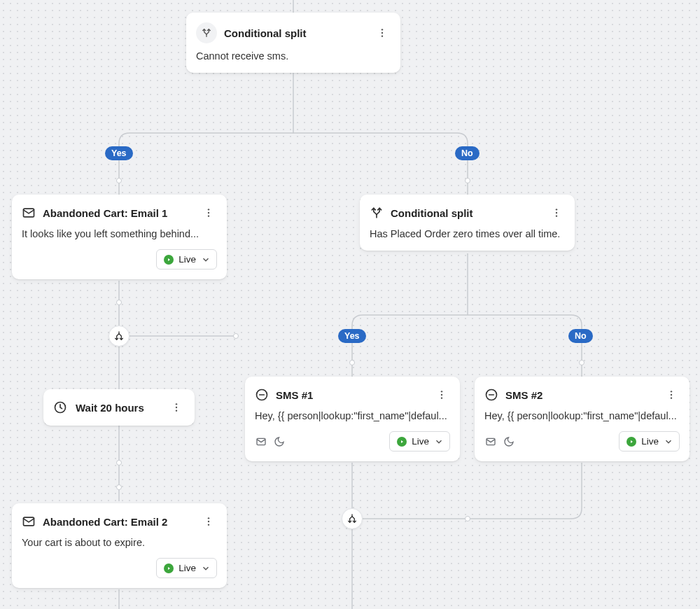  I want to click on card-description: Your cart is about to expire., so click(119, 542).